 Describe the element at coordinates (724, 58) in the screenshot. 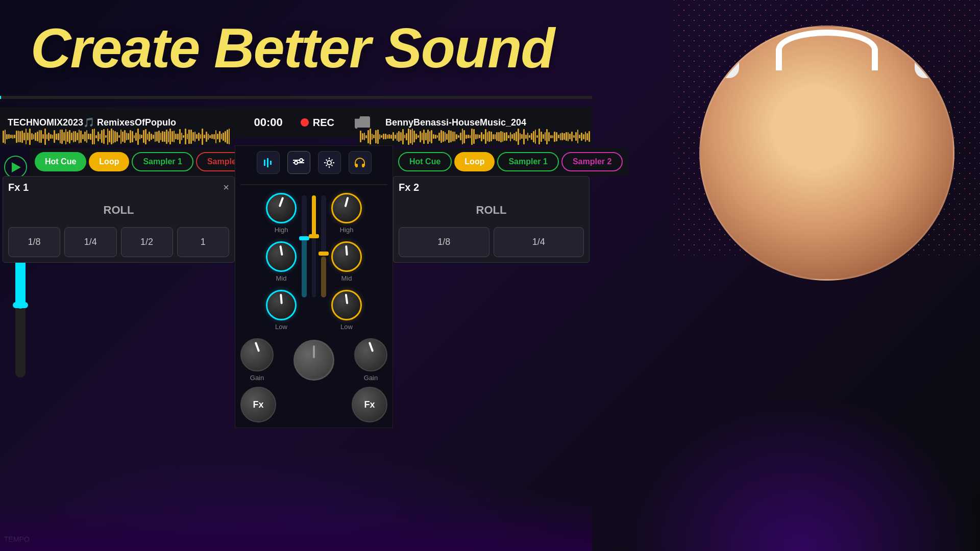

I see `headphone-left` at that location.